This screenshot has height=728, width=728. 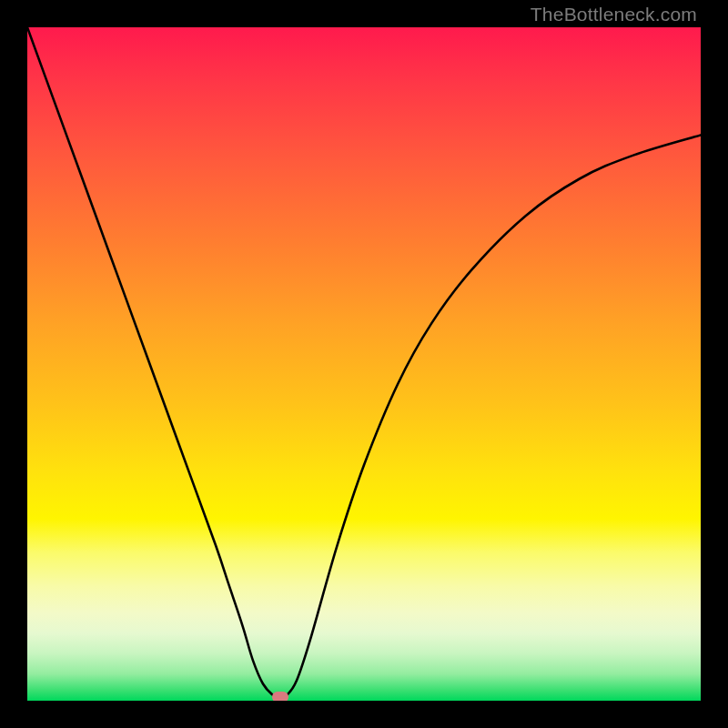 I want to click on watermark-text: TheBottleneck.com, so click(x=613, y=15).